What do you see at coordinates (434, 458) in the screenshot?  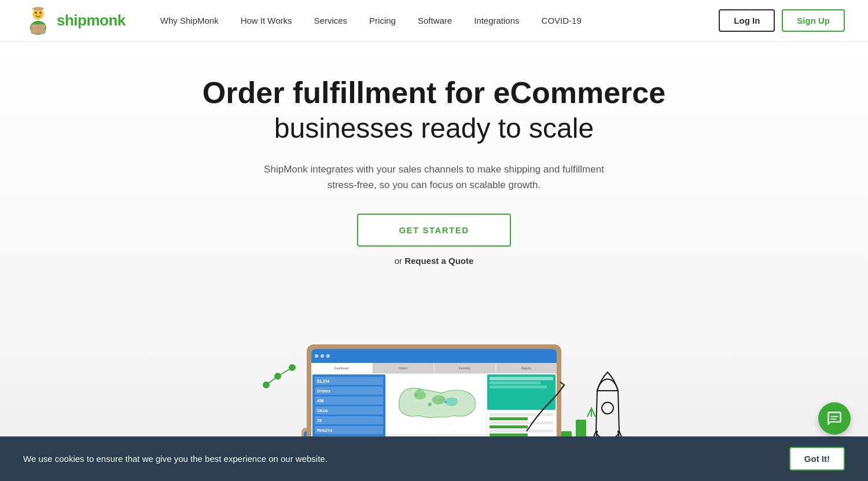 I see `cookie-banner: We use cookies to ensure that we give yo…` at bounding box center [434, 458].